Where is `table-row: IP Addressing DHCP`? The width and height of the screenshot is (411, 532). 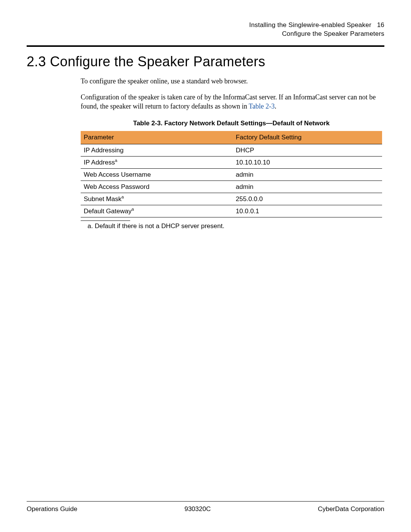 table-row: IP Addressing DHCP is located at coordinates (231, 150).